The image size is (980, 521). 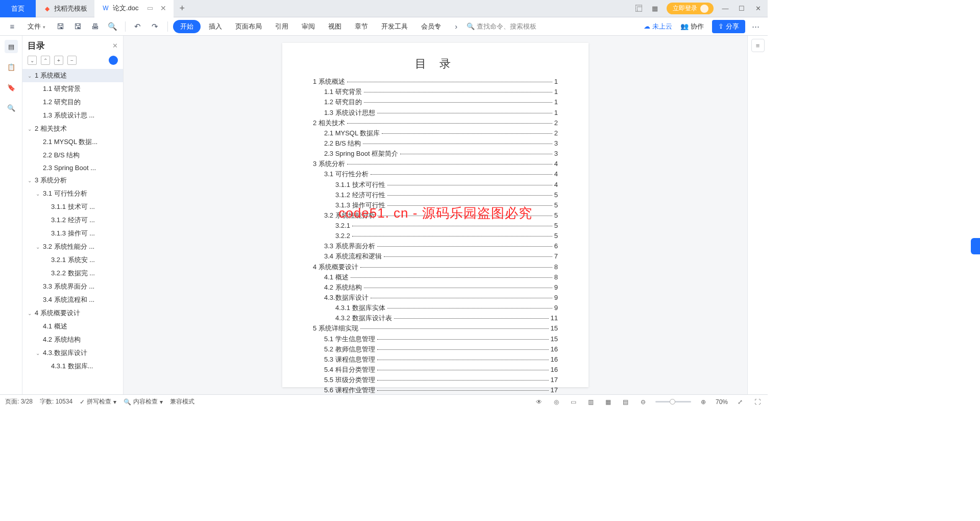 I want to click on more-icon: ⋯, so click(x=755, y=27).